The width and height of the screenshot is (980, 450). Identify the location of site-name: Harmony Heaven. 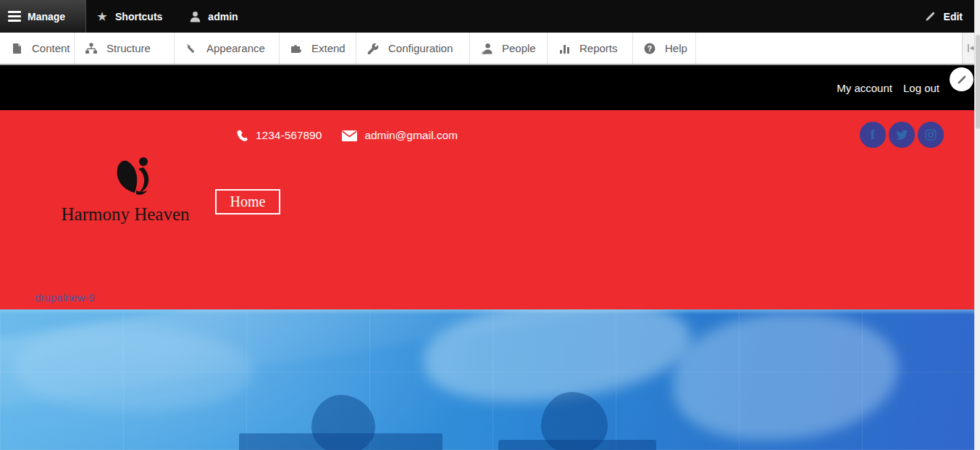
(125, 214).